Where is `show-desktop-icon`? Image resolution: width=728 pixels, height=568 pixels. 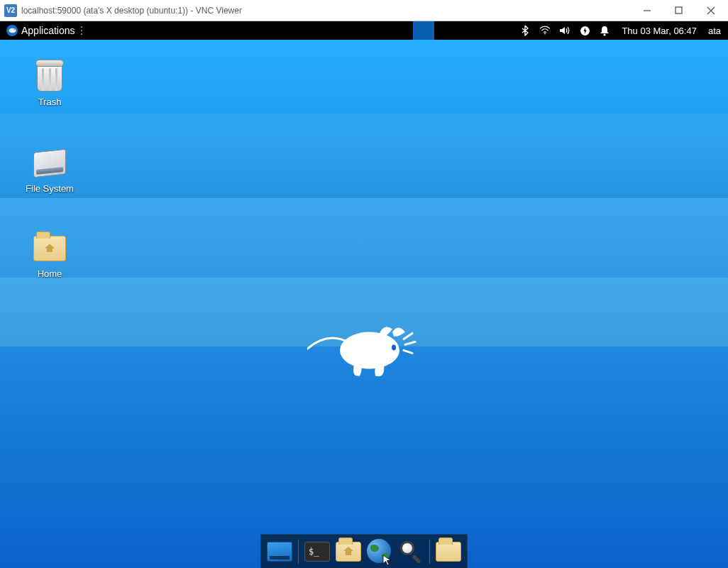 show-desktop-icon is located at coordinates (280, 552).